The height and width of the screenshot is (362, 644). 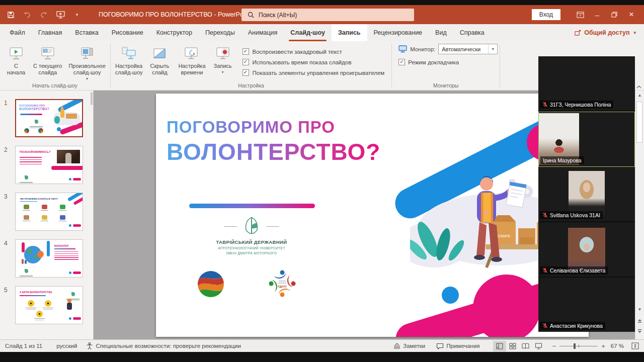 I want to click on ribbon-display-options-icon, so click(x=580, y=15).